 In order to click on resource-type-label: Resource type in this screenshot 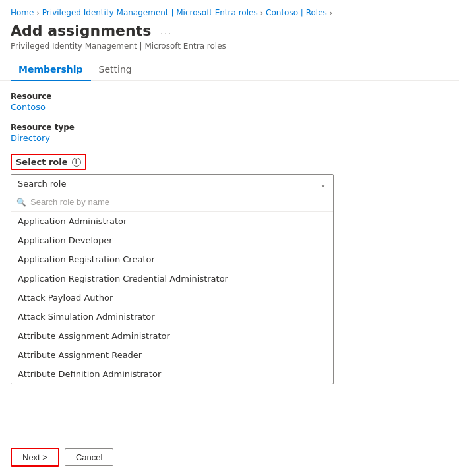, I will do `click(229, 127)`.